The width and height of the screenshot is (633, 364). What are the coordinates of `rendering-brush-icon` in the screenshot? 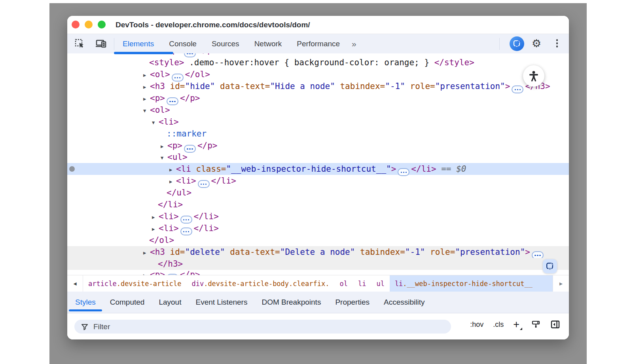 It's located at (536, 324).